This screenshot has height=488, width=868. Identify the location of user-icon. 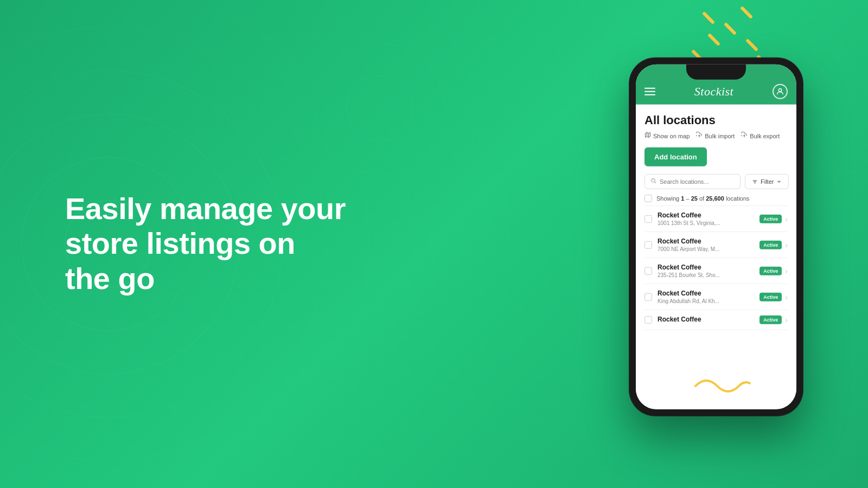
(780, 92).